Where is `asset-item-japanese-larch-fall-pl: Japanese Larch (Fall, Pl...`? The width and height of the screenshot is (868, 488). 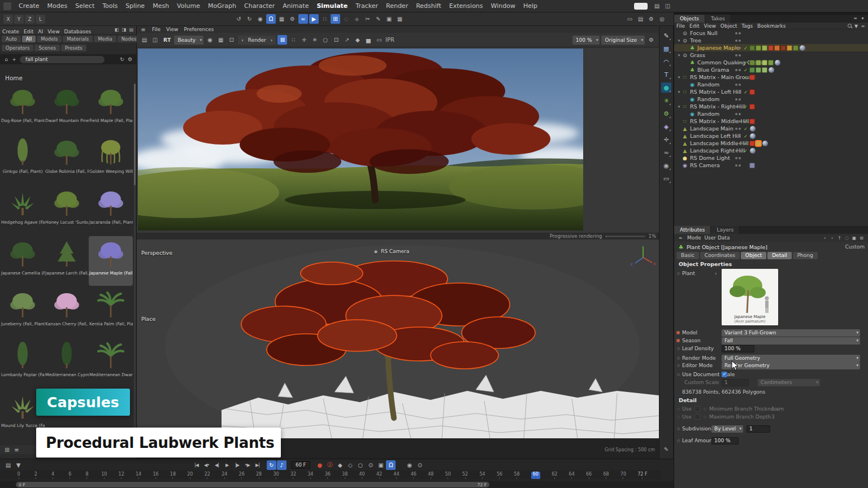 asset-item-japanese-larch-fall-pl: Japanese Larch (Fall, Pl... is located at coordinates (67, 261).